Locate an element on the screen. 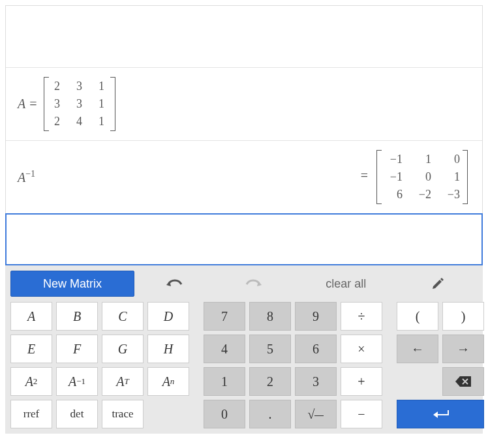 This screenshot has height=448, width=488. key-8: 8 is located at coordinates (270, 316).